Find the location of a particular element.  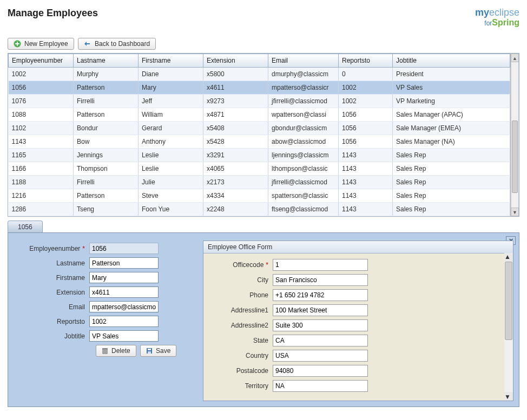

office-scrollbar: ▲ ▼ is located at coordinates (509, 326).